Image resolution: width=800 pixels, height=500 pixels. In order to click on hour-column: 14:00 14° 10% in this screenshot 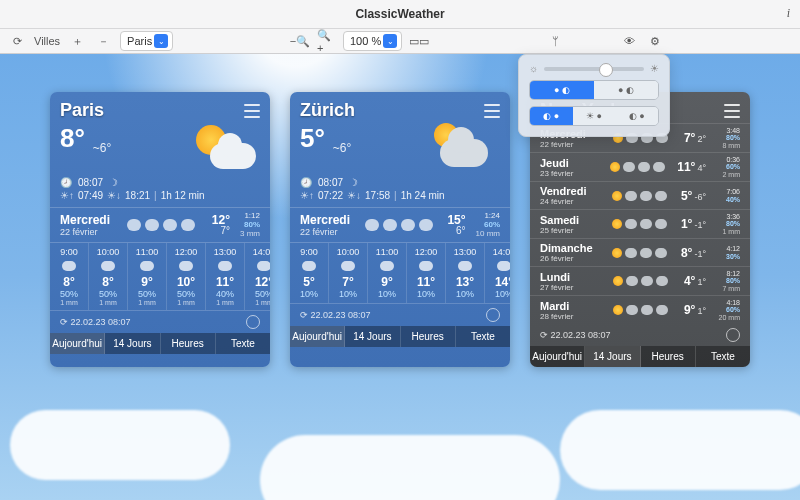, I will do `click(498, 273)`.